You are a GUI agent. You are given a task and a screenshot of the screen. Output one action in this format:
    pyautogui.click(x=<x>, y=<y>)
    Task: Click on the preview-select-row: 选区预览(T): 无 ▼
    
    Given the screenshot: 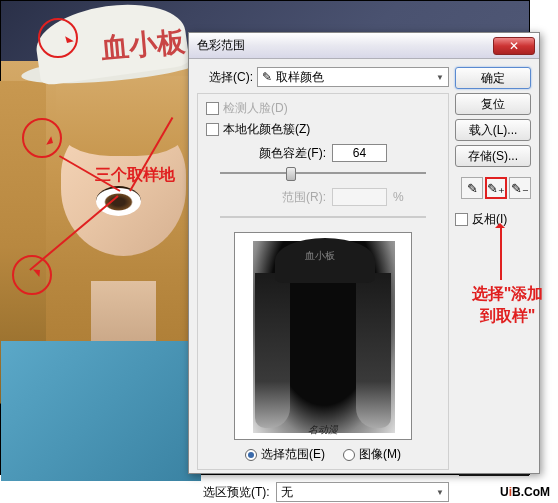 What is the action you would take?
    pyautogui.click(x=323, y=492)
    